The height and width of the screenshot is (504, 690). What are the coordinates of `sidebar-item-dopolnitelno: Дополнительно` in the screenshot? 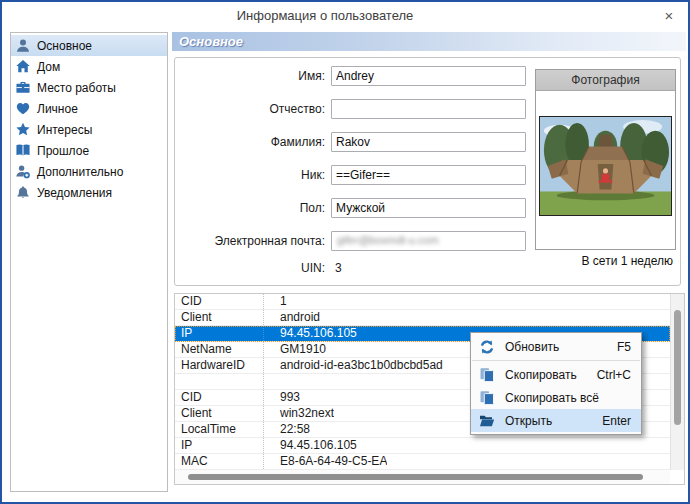 It's located at (89, 172).